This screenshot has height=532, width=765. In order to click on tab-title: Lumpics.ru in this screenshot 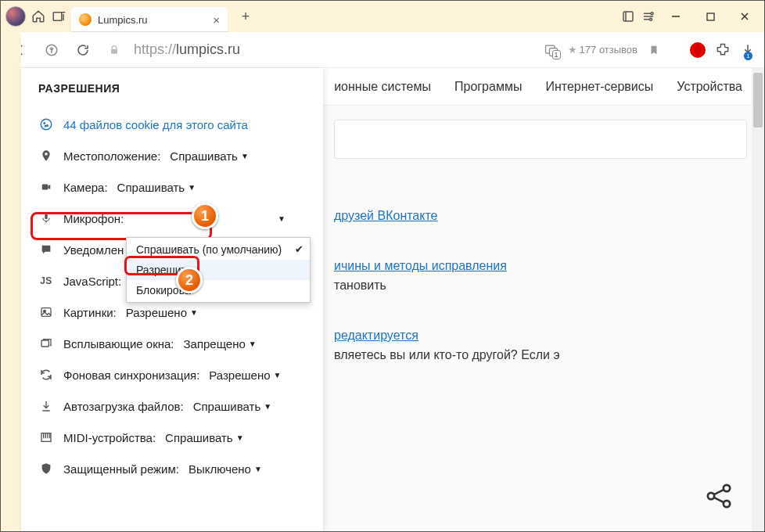, I will do `click(152, 20)`.